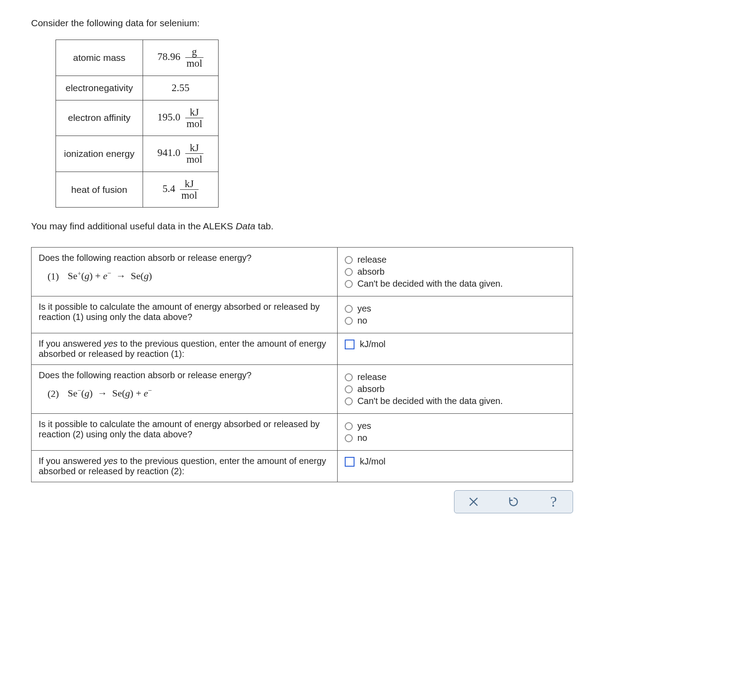  What do you see at coordinates (184, 276) in the screenshot?
I see `q1-equation: (1) Se+(g) + e− → Se(g)` at bounding box center [184, 276].